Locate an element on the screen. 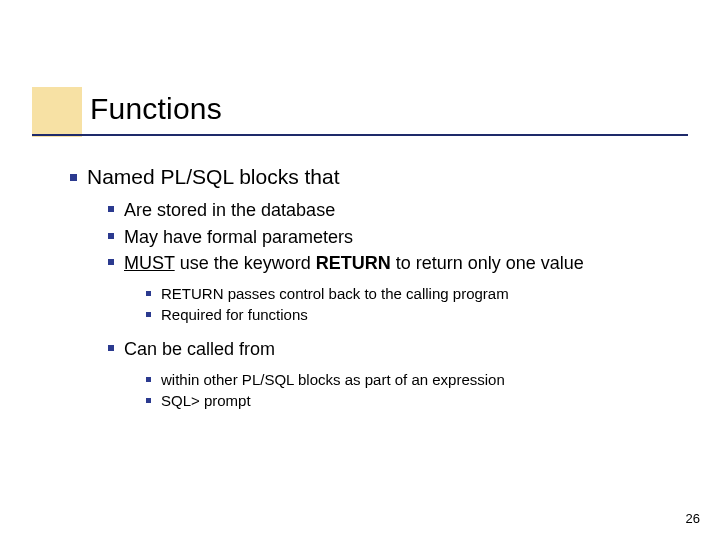  slide-title: Functions is located at coordinates (156, 109).